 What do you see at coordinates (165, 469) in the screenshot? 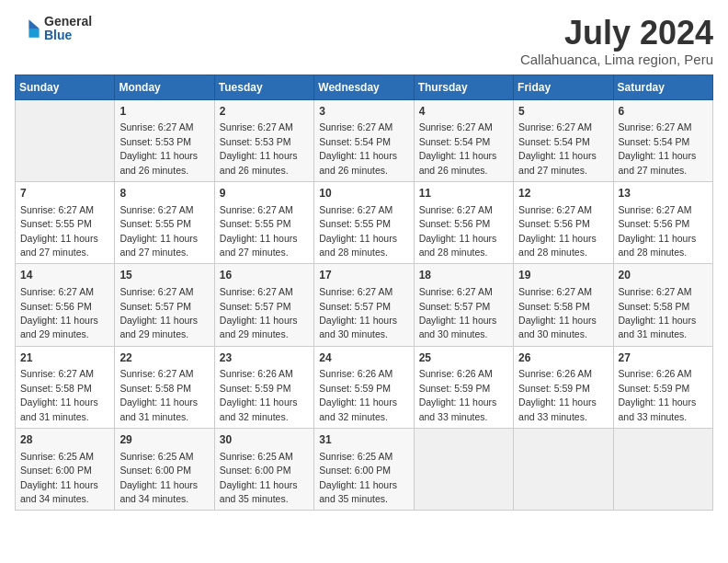
I see `cell-5-2: 29Sunrise: 6:25 AM Sunset: 6:00 PM Dayli…` at bounding box center [165, 469].